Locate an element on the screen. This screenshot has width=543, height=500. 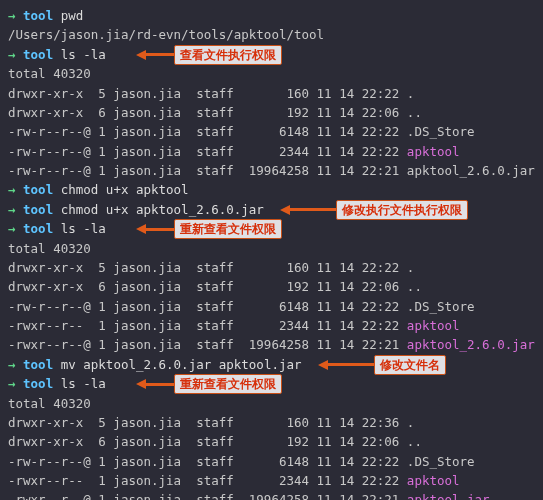
cmd-line-ls3: → tool ls -la 重新查看文件权限 is located at coordinates (272, 384).